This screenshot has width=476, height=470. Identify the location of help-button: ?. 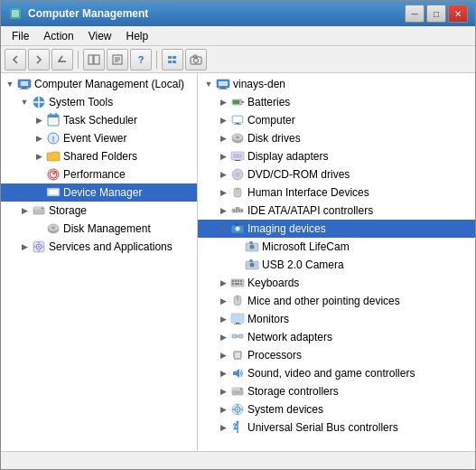
(141, 60).